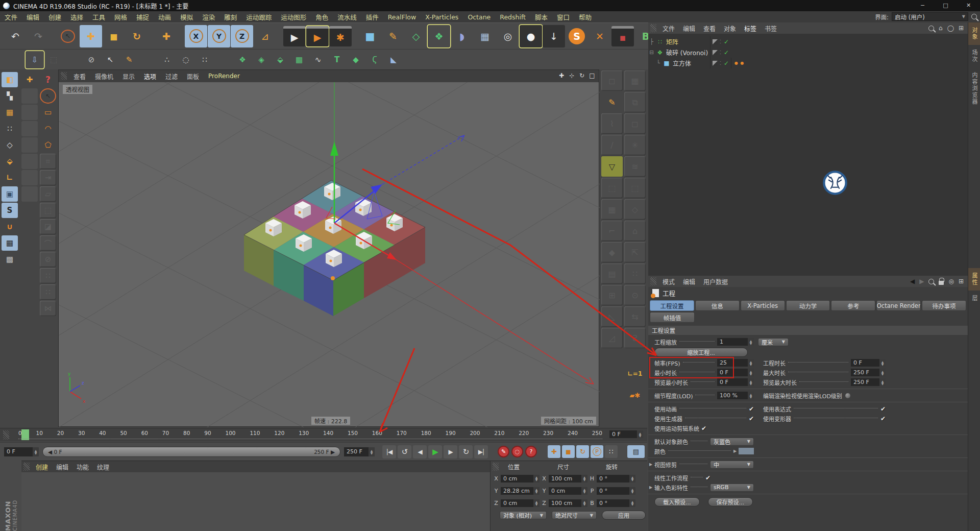  What do you see at coordinates (129, 77) in the screenshot?
I see `viewport-menu-item: 显示` at bounding box center [129, 77].